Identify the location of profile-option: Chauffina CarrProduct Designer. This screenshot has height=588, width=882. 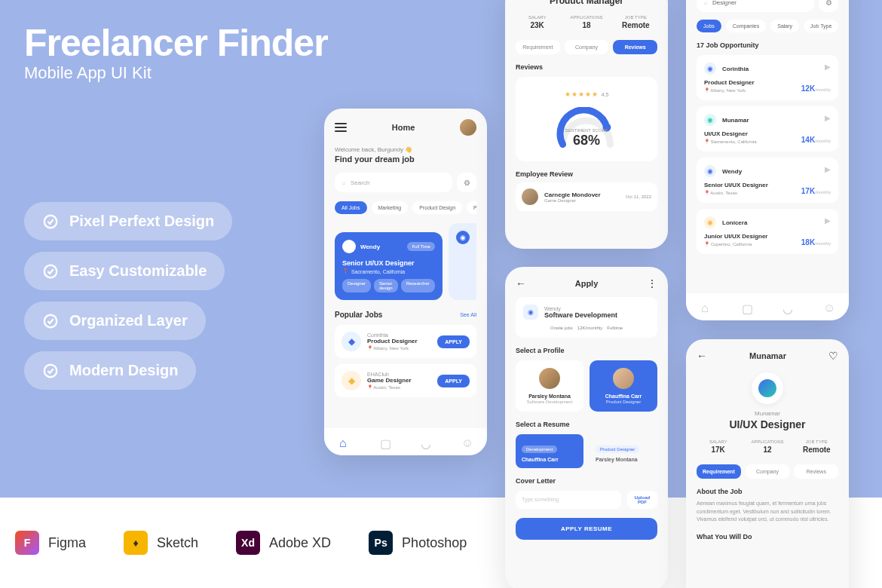
(623, 386).